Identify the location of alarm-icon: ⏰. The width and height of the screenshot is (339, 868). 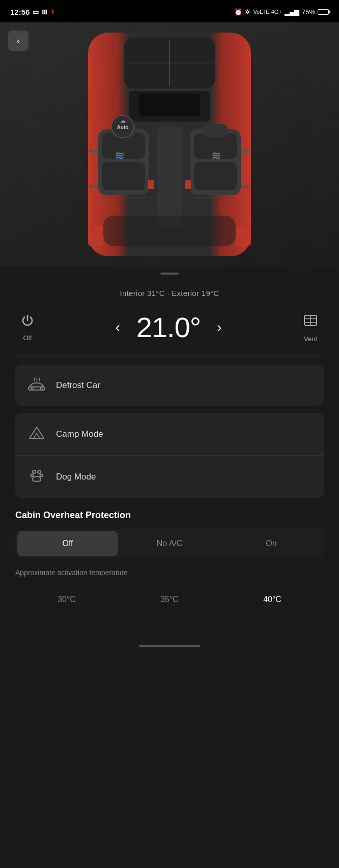
(238, 12).